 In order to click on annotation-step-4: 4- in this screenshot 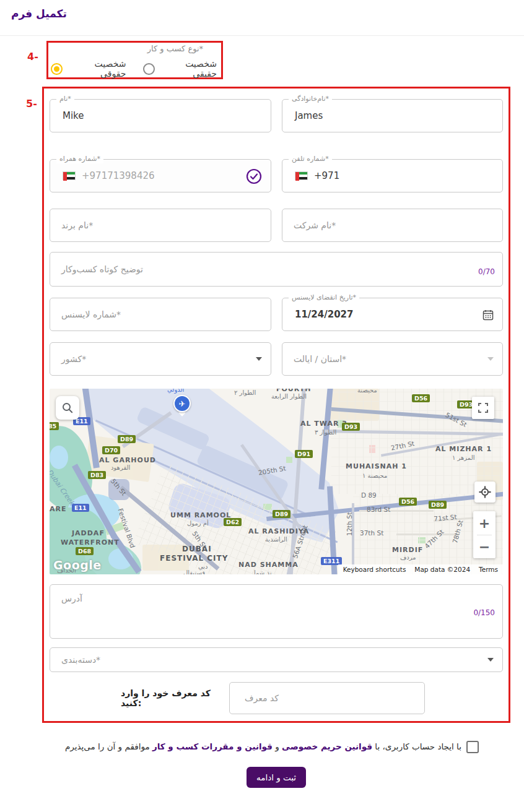, I will do `click(33, 57)`.